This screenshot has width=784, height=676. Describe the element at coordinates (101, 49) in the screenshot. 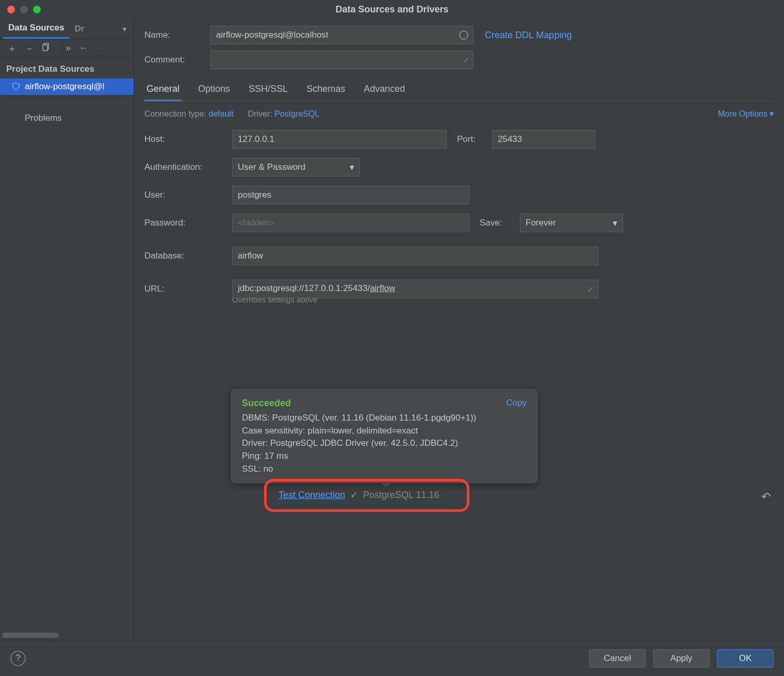

I see `forward-icon: →` at that location.